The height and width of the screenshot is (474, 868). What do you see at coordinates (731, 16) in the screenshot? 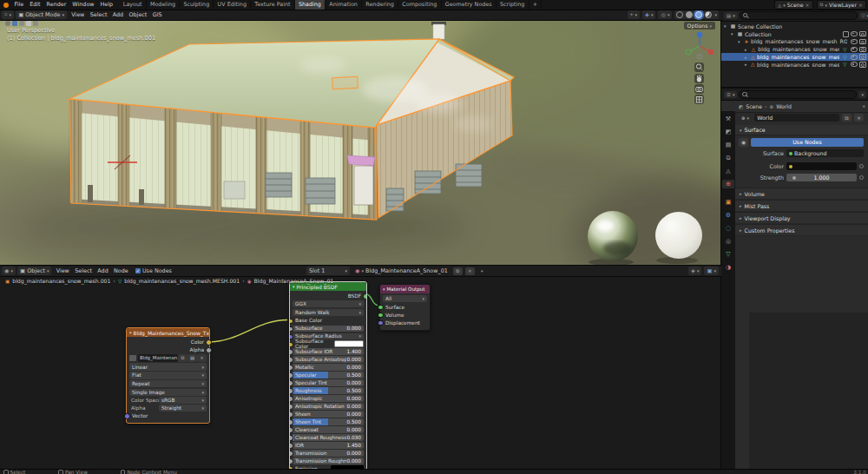
I see `outliner-display-mode: ▤▾` at bounding box center [731, 16].